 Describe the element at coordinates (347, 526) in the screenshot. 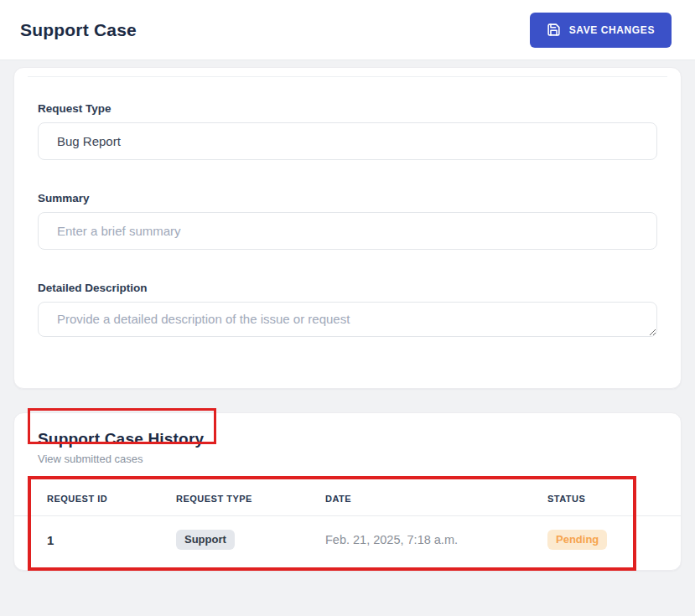

I see `history-table: REQUEST ID REQUEST TYPE DATE STATUS 1 Su…` at that location.